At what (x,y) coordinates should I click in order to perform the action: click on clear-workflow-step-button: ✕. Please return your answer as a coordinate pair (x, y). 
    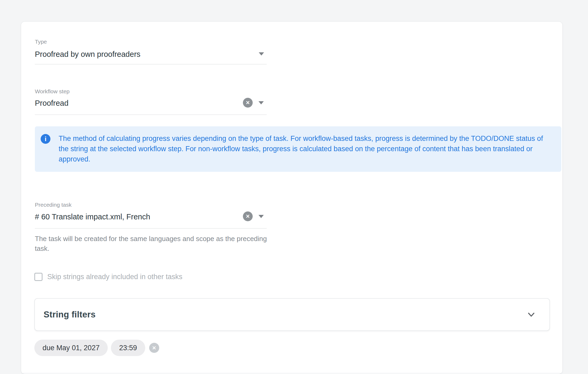
    Looking at the image, I should click on (248, 103).